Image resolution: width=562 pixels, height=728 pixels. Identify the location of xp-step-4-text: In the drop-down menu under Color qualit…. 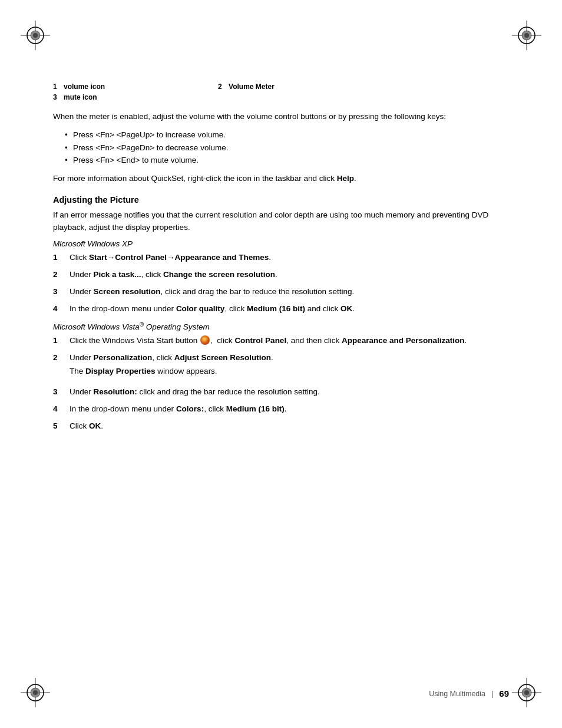
(289, 309).